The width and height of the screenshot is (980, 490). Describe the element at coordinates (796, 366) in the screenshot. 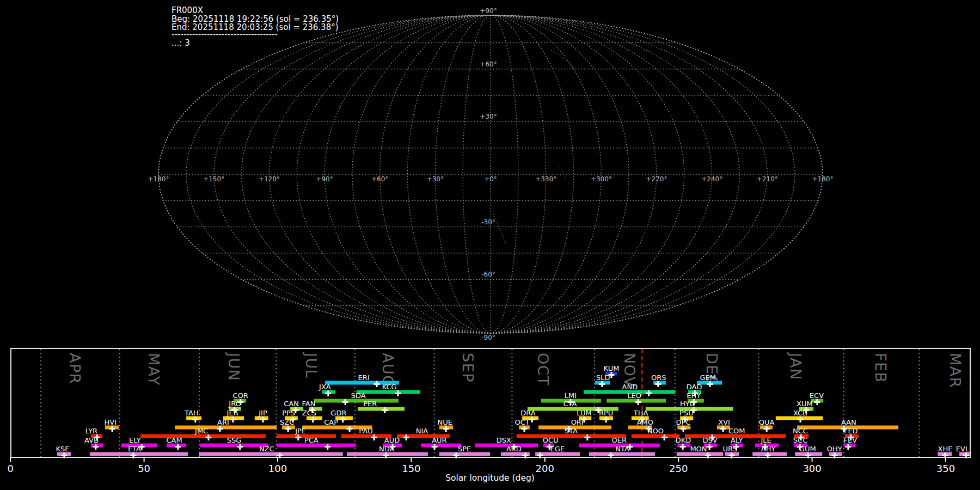

I see `month-label: JAN` at that location.